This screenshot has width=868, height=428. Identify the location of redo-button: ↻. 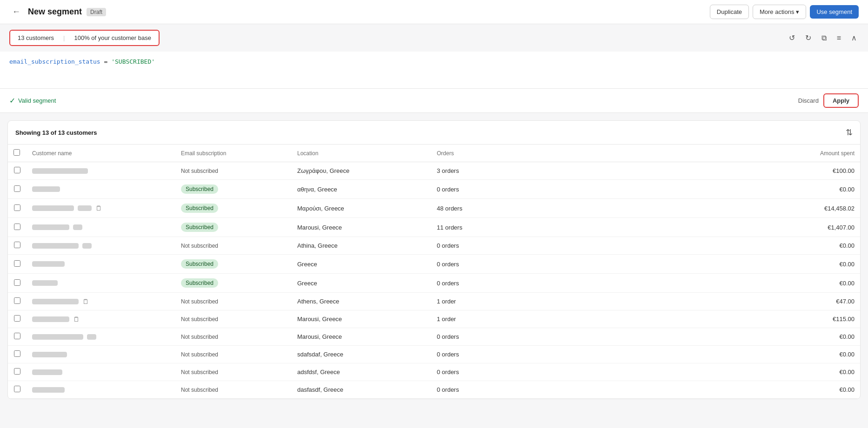
(808, 38).